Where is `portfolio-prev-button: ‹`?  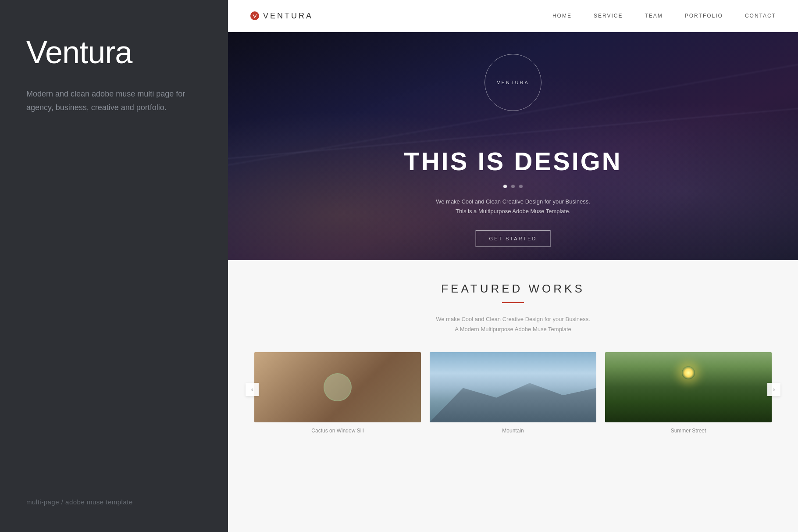
portfolio-prev-button: ‹ is located at coordinates (252, 389).